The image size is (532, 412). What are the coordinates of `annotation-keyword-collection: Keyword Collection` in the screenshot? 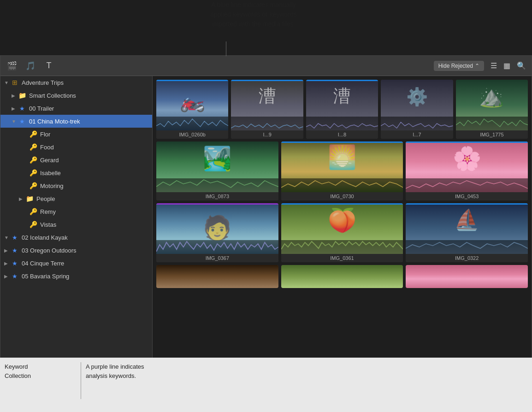 It's located at (41, 371).